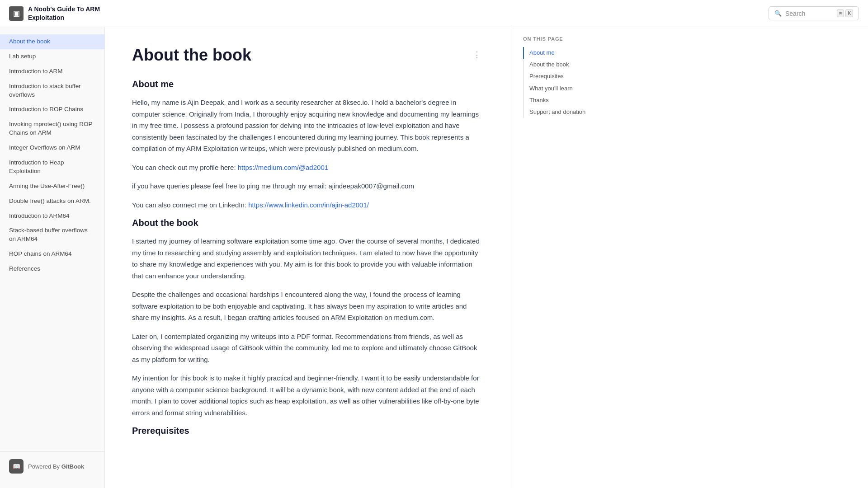 The height and width of the screenshot is (488, 868). Describe the element at coordinates (52, 466) in the screenshot. I see `sidebar-footer: 📖 Powered By GitBook` at that location.